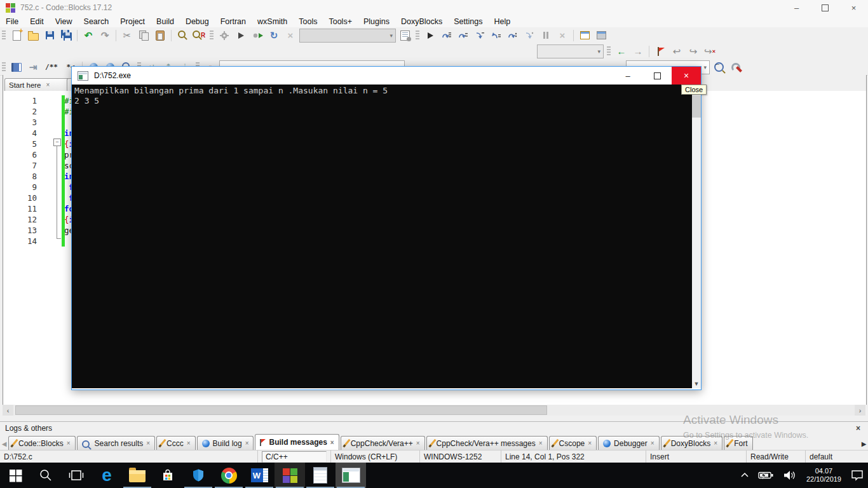 The image size is (868, 488). What do you see at coordinates (297, 442) in the screenshot?
I see `log-tab-build-messages: Build messages×` at bounding box center [297, 442].